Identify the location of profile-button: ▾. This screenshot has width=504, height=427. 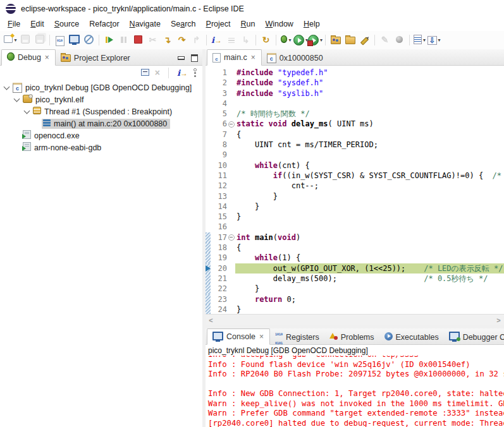
(315, 40).